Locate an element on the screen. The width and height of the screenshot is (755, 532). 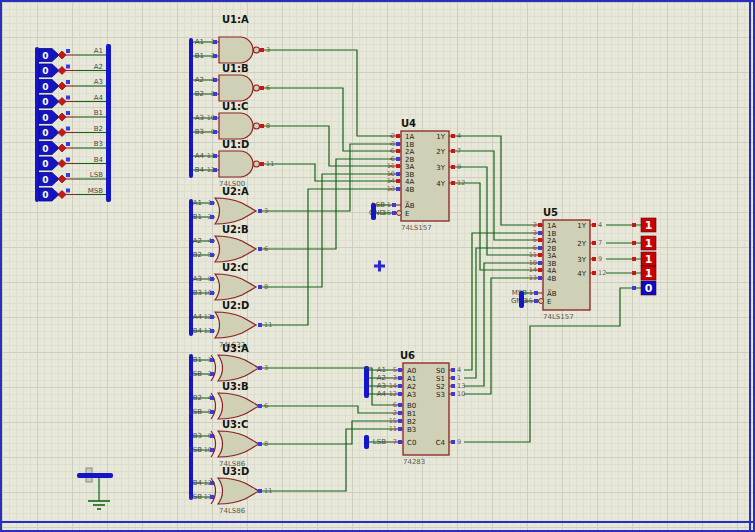
origin-cross is located at coordinates (380, 266).